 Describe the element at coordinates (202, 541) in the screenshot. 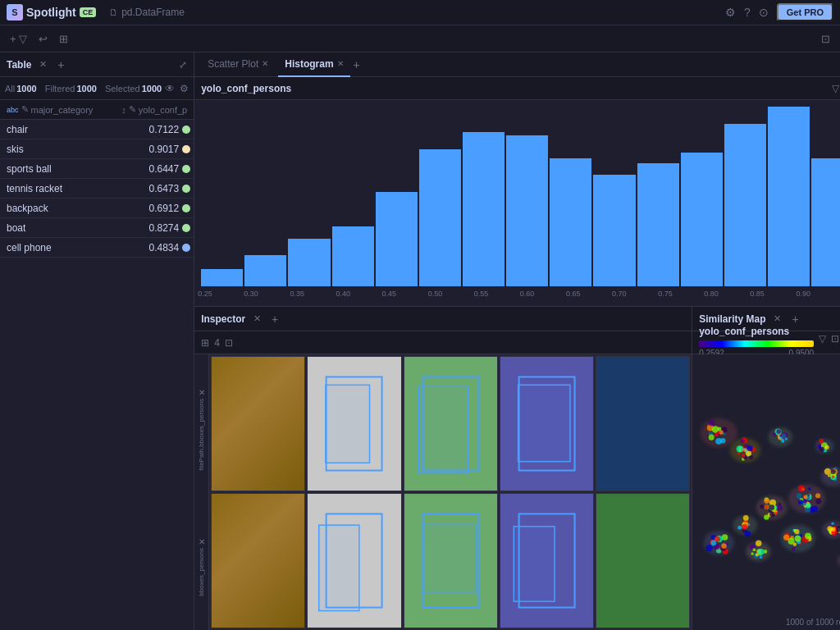

I see `row2-close: ✕` at that location.